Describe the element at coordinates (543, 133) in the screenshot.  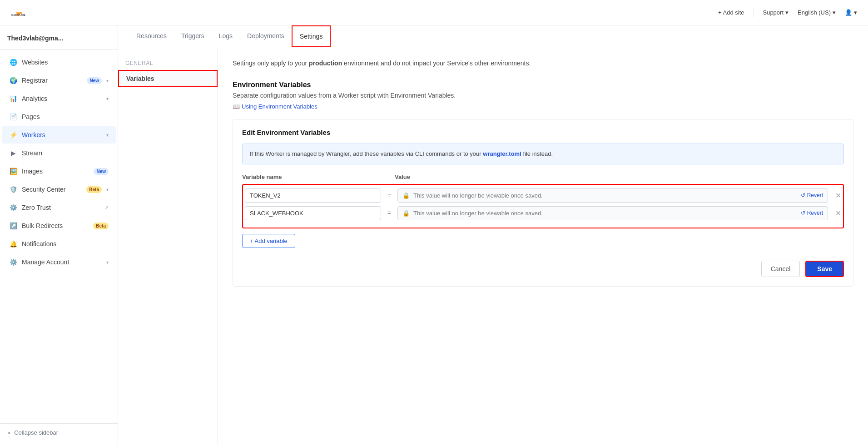
I see `edit-env-title: Edit Environment Variables` at that location.